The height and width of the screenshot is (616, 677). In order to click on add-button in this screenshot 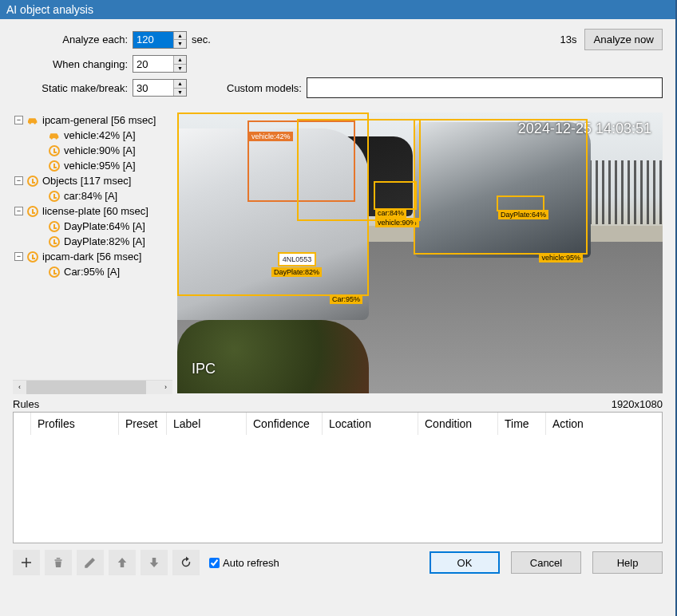, I will do `click(26, 563)`.